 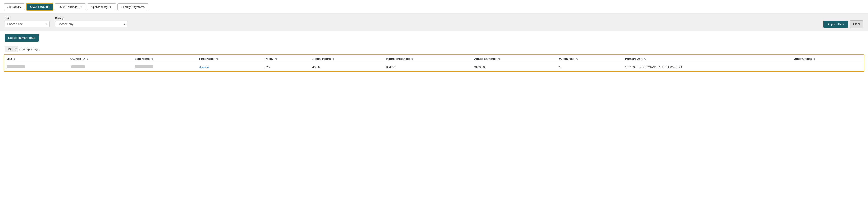 What do you see at coordinates (144, 67) in the screenshot?
I see `last-name-value-blurred` at bounding box center [144, 67].